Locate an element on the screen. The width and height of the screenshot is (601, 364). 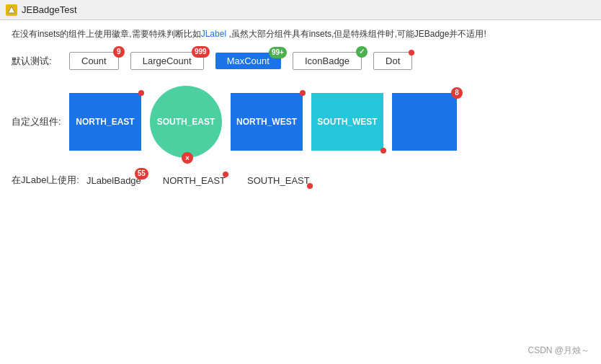
icon-badge-wrap: IconBadge ✓ is located at coordinates (327, 61).